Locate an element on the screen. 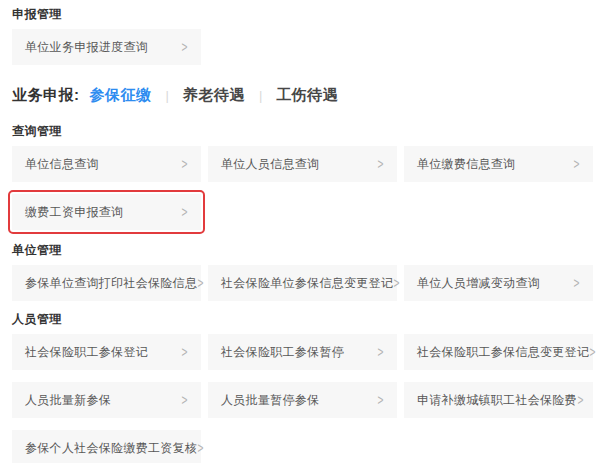  menu-card: 单位业务申报进度查询> is located at coordinates (106, 47).